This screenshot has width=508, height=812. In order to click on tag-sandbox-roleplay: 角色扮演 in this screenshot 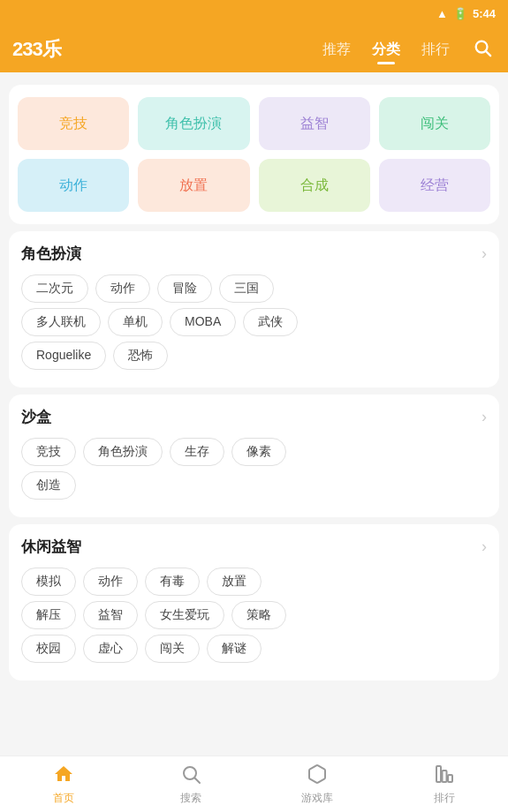, I will do `click(123, 452)`.